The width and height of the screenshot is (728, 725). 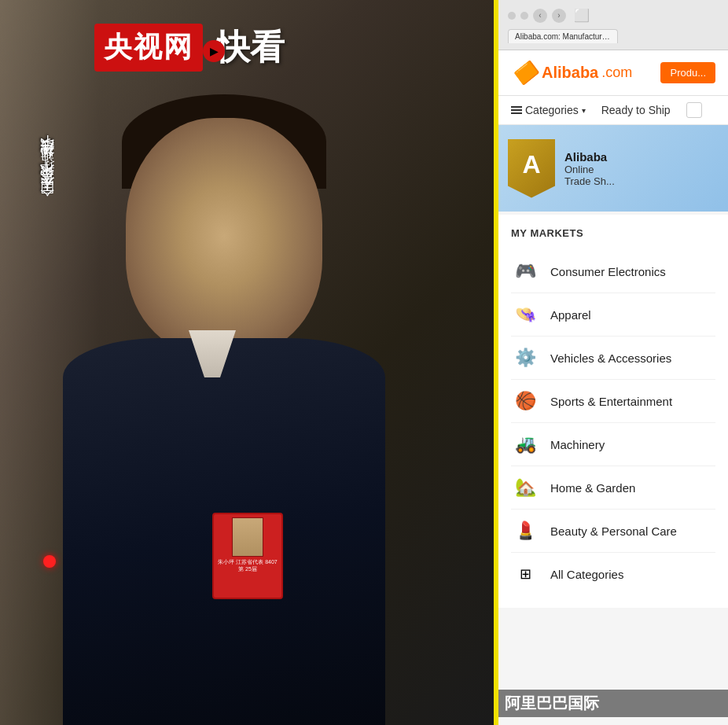 What do you see at coordinates (525, 271) in the screenshot?
I see `consumer-electronics-icon: 🎮` at bounding box center [525, 271].